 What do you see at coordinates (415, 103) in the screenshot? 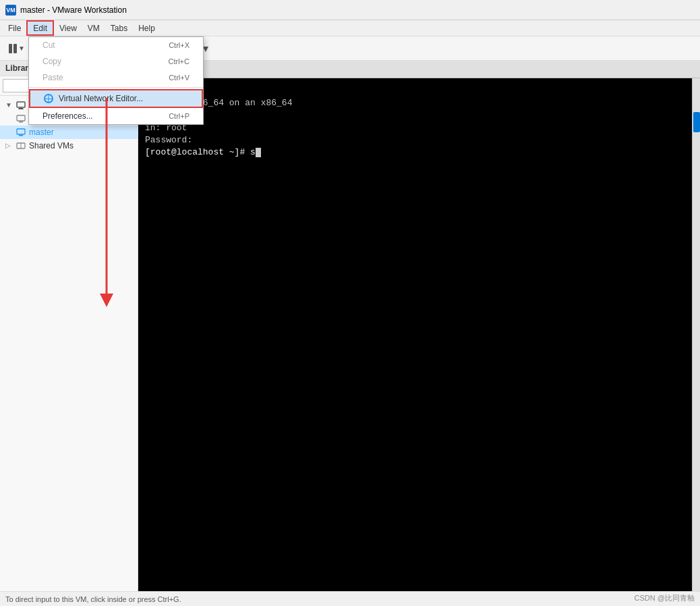
I see `terminal-line-2: .693.el7.x86_64 on an x86_64` at bounding box center [415, 103].